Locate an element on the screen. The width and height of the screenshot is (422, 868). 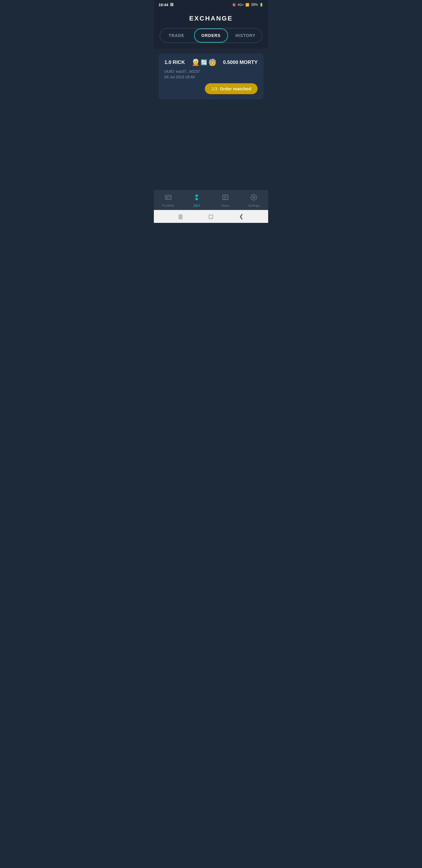
order-card: 1.0 RICK 🧑‍🦳 🔄 🧓 0.5000 MORTY UUID: eac0… is located at coordinates (211, 76).